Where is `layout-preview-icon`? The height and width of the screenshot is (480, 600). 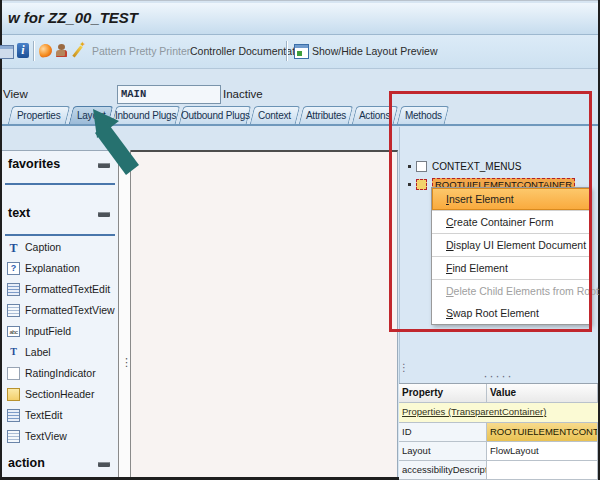
layout-preview-icon is located at coordinates (302, 52).